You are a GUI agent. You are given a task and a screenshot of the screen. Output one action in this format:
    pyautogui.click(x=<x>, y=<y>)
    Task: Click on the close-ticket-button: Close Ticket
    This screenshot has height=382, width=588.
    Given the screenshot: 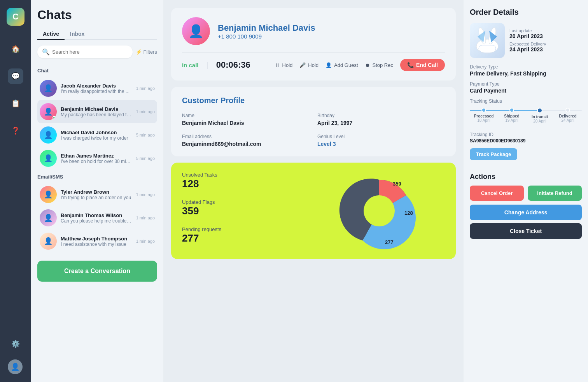 What is the action you would take?
    pyautogui.click(x=526, y=231)
    